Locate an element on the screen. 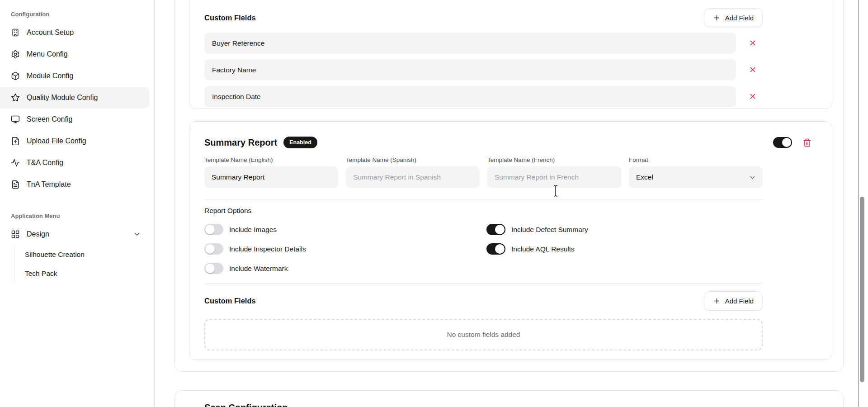  format-select: Excel is located at coordinates (696, 177).